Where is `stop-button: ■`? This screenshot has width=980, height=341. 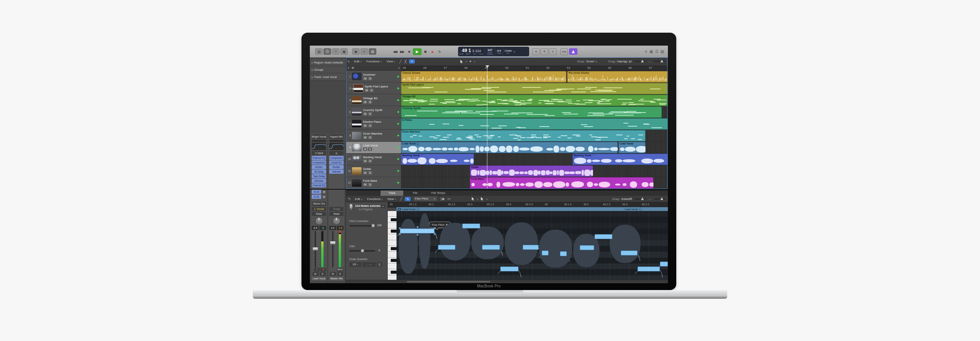 stop-button: ■ is located at coordinates (409, 52).